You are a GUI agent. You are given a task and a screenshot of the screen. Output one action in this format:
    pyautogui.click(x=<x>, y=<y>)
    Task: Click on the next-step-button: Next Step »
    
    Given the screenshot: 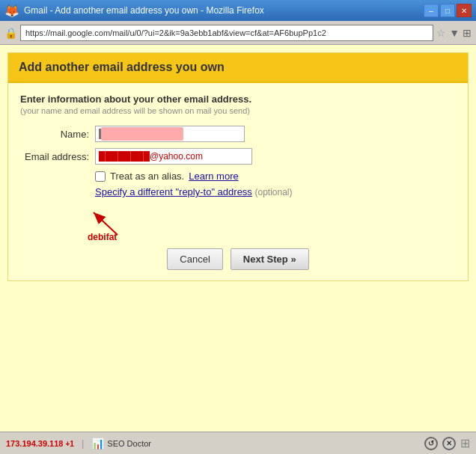 What is the action you would take?
    pyautogui.click(x=269, y=259)
    